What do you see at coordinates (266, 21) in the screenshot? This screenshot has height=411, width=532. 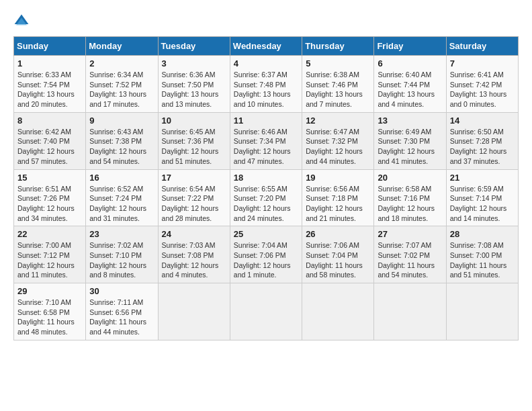 I see `page-header` at bounding box center [266, 21].